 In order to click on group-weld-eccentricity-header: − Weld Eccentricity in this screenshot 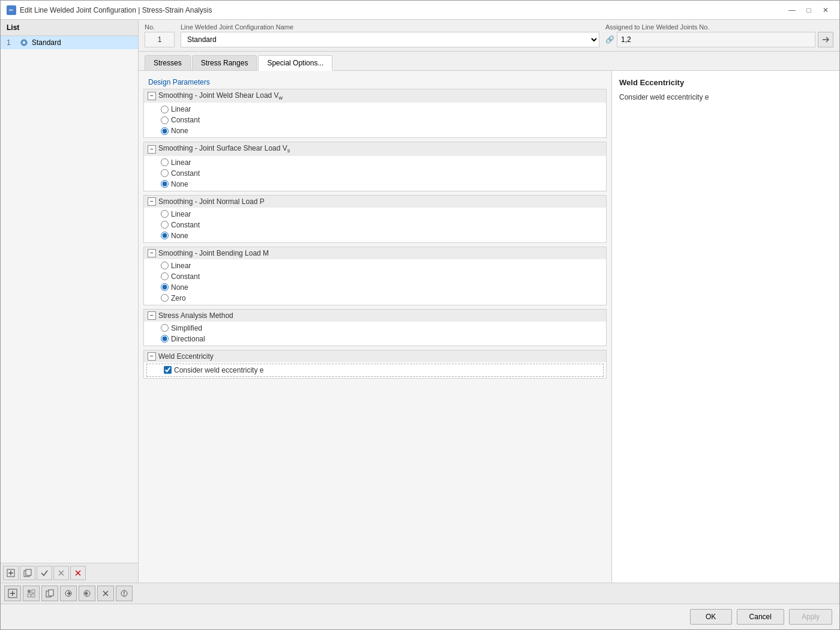, I will do `click(375, 356)`.